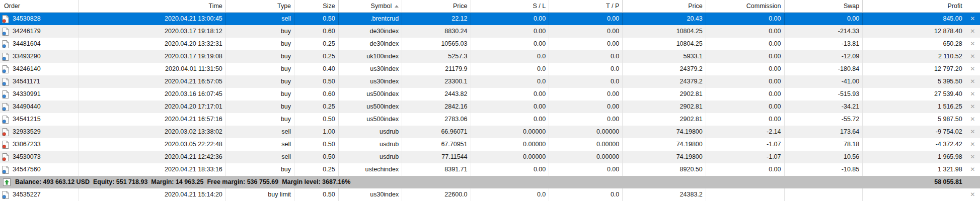  I want to click on cell-swap: -34.21, so click(823, 107).